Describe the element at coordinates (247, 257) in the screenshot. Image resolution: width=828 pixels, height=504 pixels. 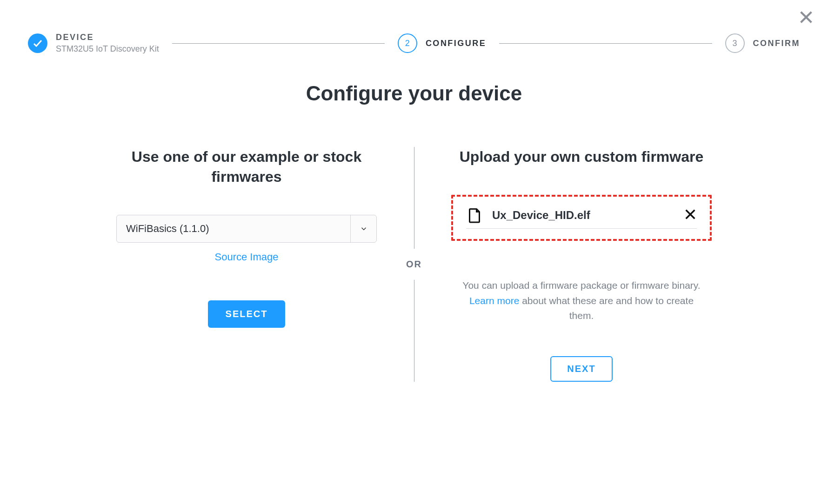
I see `source-image-link: Source Image` at that location.